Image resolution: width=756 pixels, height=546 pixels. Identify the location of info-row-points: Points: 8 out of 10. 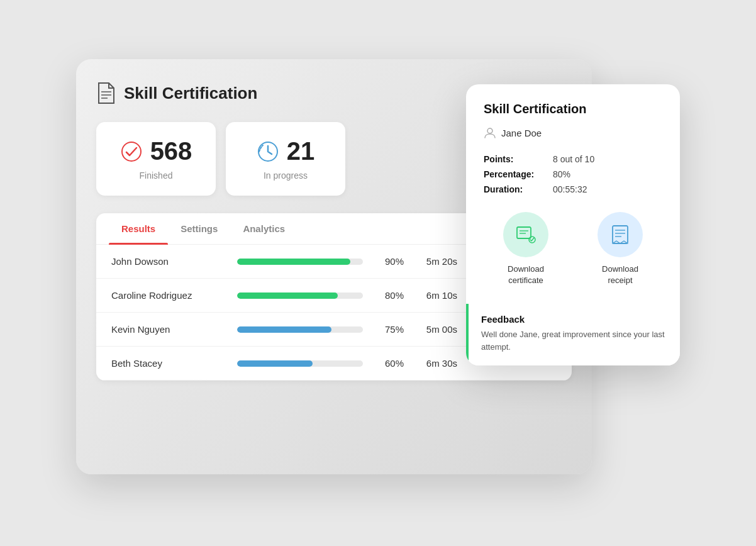
(573, 159).